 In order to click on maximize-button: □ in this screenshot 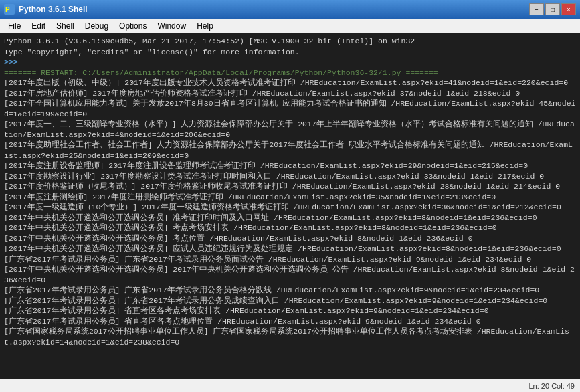, I will do `click(553, 9)`.